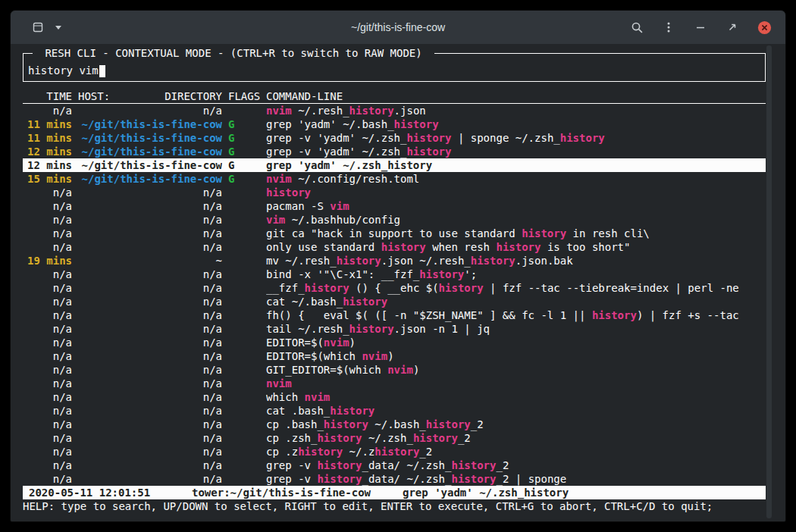  Describe the element at coordinates (394, 247) in the screenshot. I see `history-row: n/an/aonly use standard history when res…` at that location.